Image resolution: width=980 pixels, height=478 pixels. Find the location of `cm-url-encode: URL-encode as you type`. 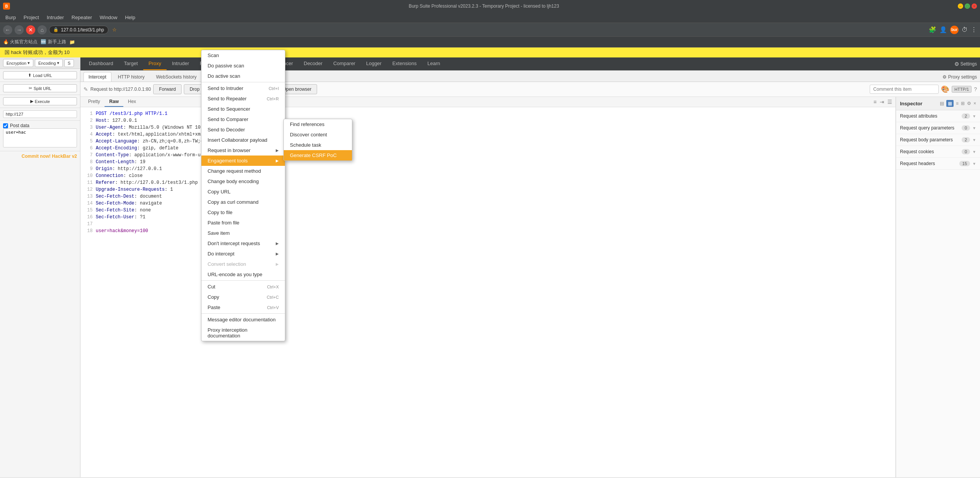

cm-url-encode: URL-encode as you type is located at coordinates (243, 274).